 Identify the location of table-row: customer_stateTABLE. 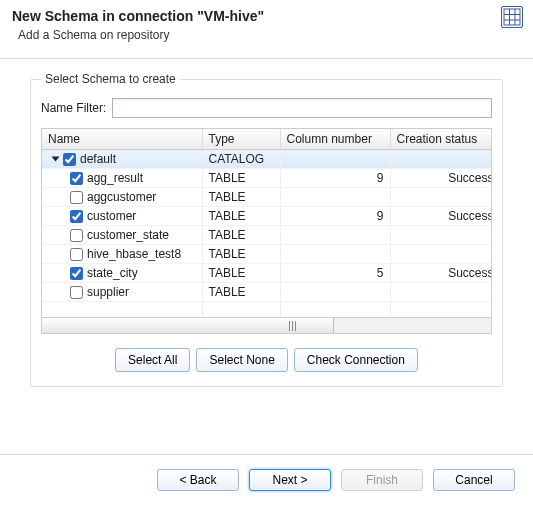
(267, 236).